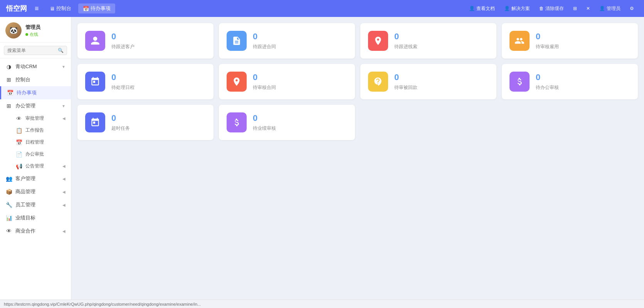 The height and width of the screenshot is (308, 644). What do you see at coordinates (575, 8) in the screenshot?
I see `grid-icon: ⊞` at bounding box center [575, 8].